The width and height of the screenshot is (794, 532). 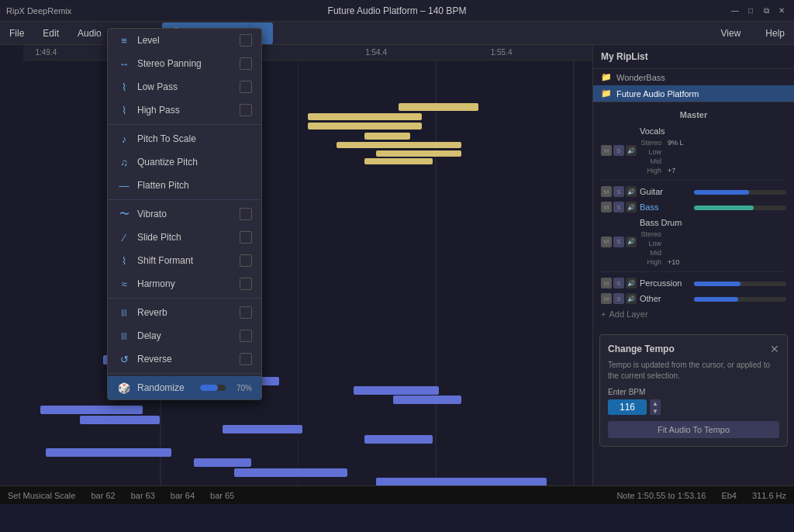 What do you see at coordinates (124, 388) in the screenshot?
I see `randomize-menu-icon: 🎲` at bounding box center [124, 388].